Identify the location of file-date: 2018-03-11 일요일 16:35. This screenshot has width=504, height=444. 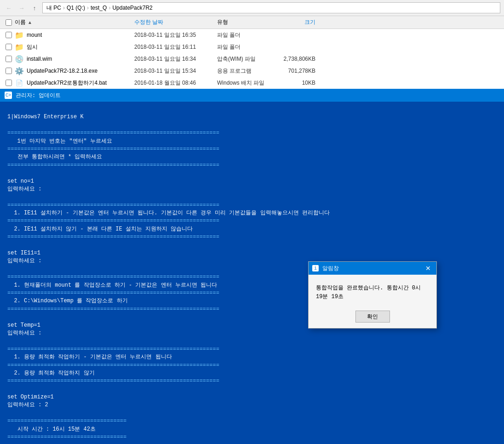
(176, 35).